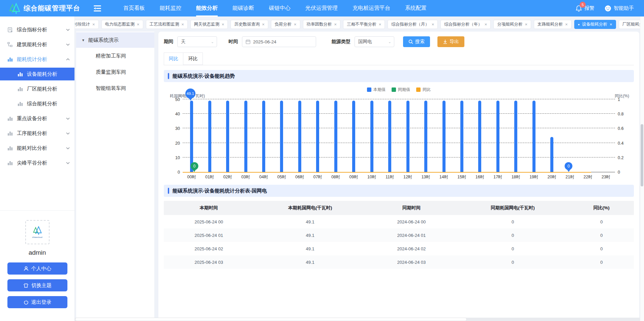 This screenshot has height=321, width=644. I want to click on bar-09时, so click(354, 136).